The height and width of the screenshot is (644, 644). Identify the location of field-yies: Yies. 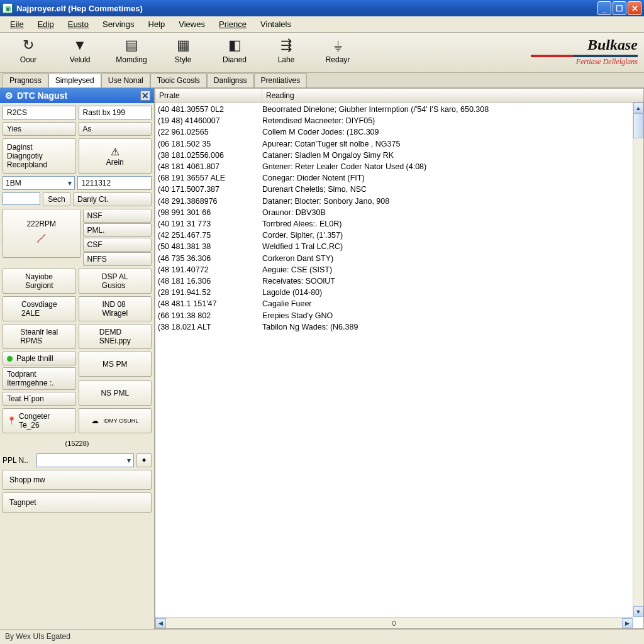
(39, 129).